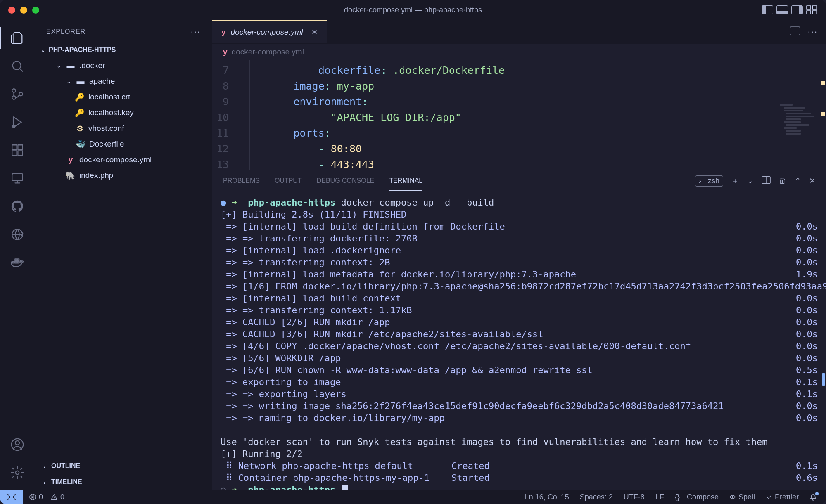  I want to click on editor-more-actions: ···, so click(813, 32).